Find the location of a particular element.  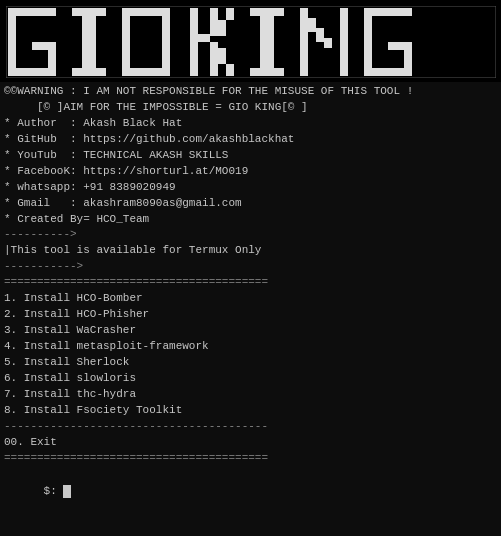

menu-item-6: 6. Install slowloris is located at coordinates (250, 379).